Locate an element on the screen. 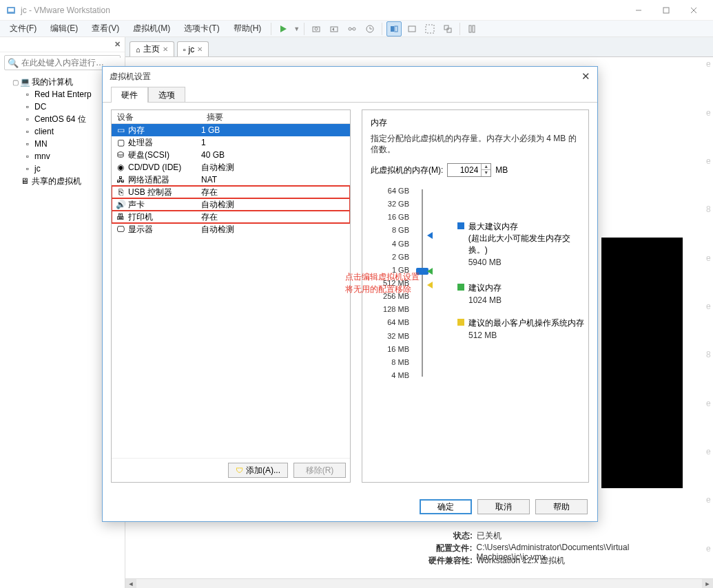 The width and height of the screenshot is (713, 588). dialog-close-icon: ✕ is located at coordinates (586, 76).